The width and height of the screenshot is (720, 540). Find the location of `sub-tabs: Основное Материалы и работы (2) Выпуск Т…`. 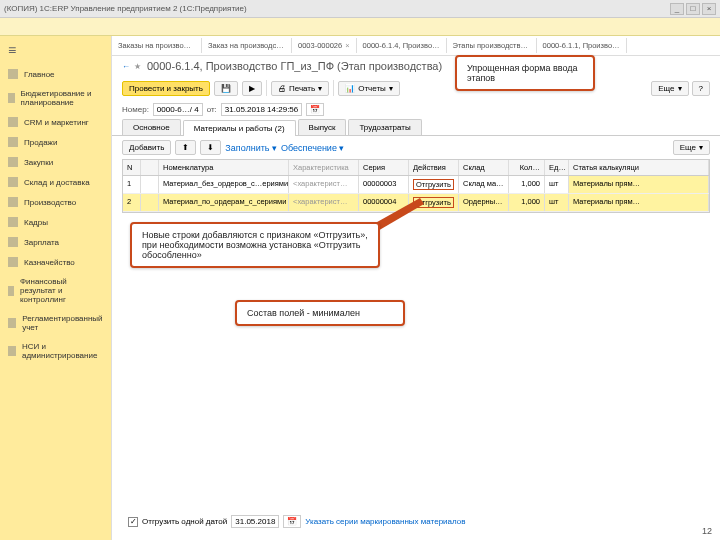

sub-tabs: Основное Материалы и работы (2) Выпуск Т… is located at coordinates (416, 128).